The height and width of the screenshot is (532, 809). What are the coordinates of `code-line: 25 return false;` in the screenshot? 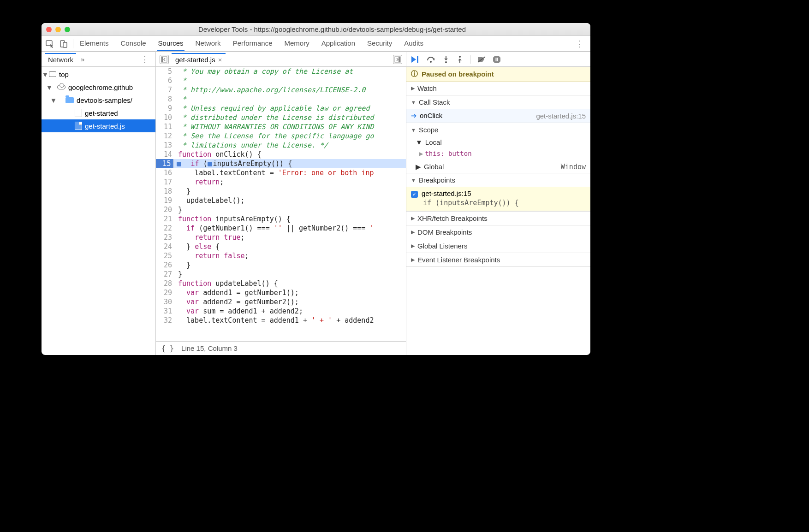 It's located at (281, 256).